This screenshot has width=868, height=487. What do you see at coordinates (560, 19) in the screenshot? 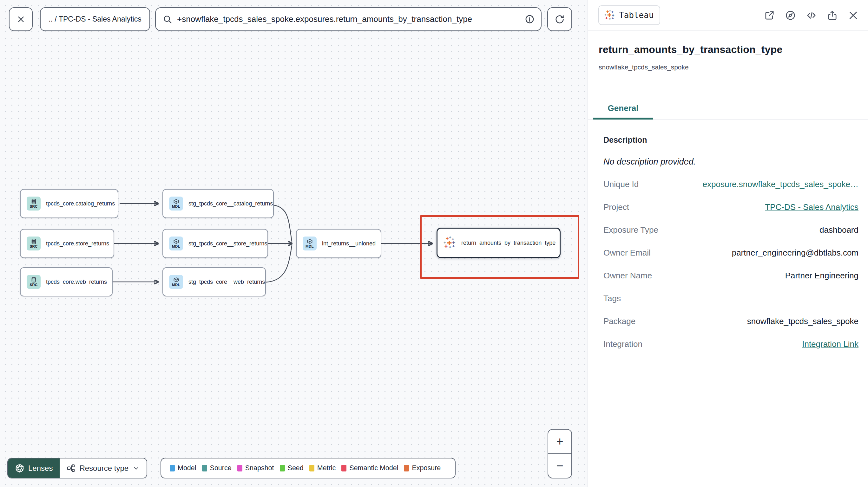
I see `refresh-graph-button` at bounding box center [560, 19].